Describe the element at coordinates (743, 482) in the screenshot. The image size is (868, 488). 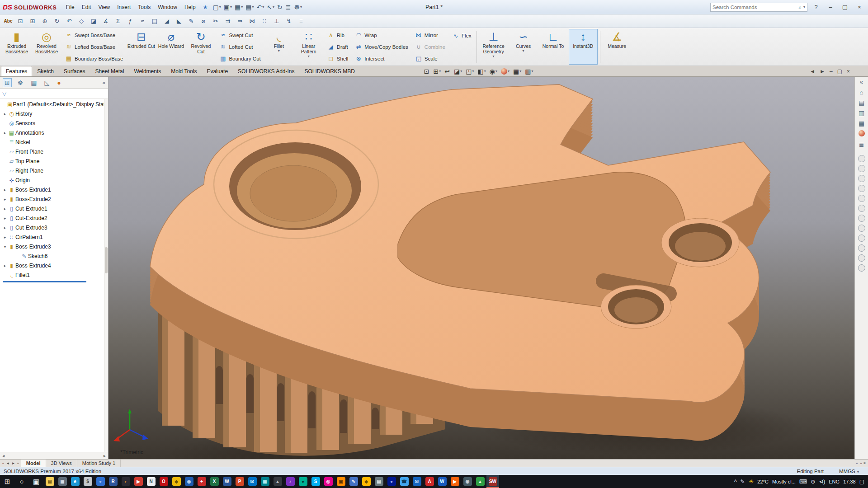
I see `pen-icon: ✎` at that location.